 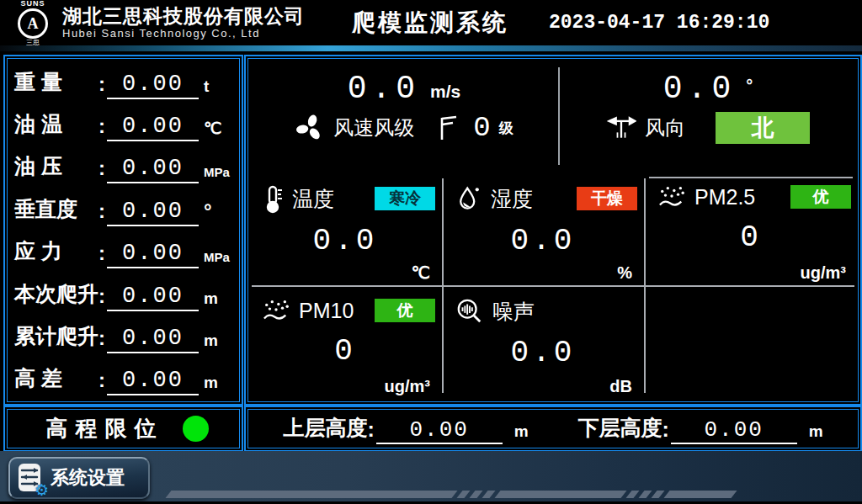 What do you see at coordinates (345, 230) in the screenshot?
I see `sensor-cell-temperature: 温度 寒冷 0.0 ℃` at bounding box center [345, 230].